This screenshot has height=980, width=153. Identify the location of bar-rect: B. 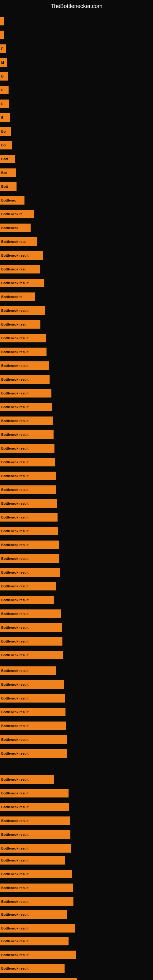
(4, 76).